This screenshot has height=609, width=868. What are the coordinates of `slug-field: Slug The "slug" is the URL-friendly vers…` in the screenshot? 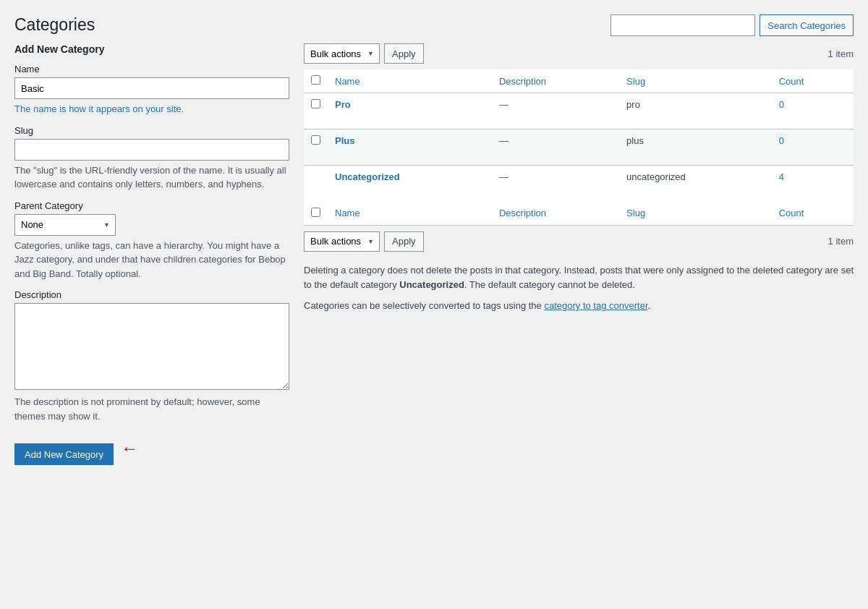 It's located at (152, 158).